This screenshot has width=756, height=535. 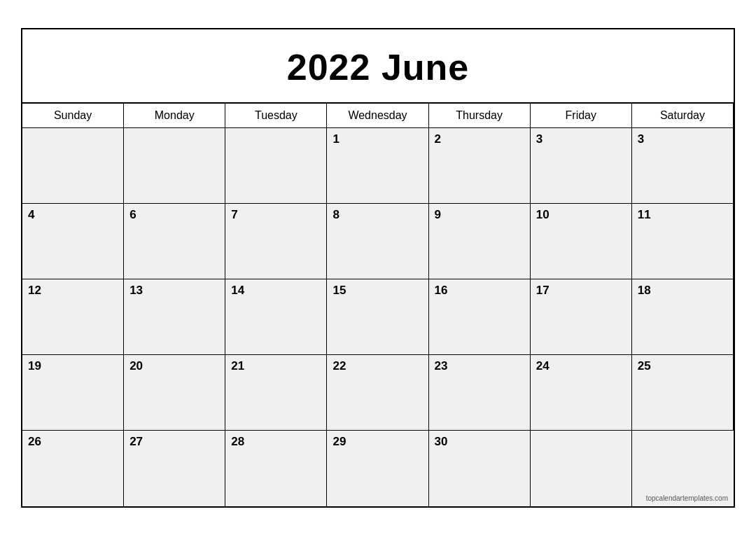 What do you see at coordinates (378, 116) in the screenshot?
I see `header-wednesday: Wednesday` at bounding box center [378, 116].